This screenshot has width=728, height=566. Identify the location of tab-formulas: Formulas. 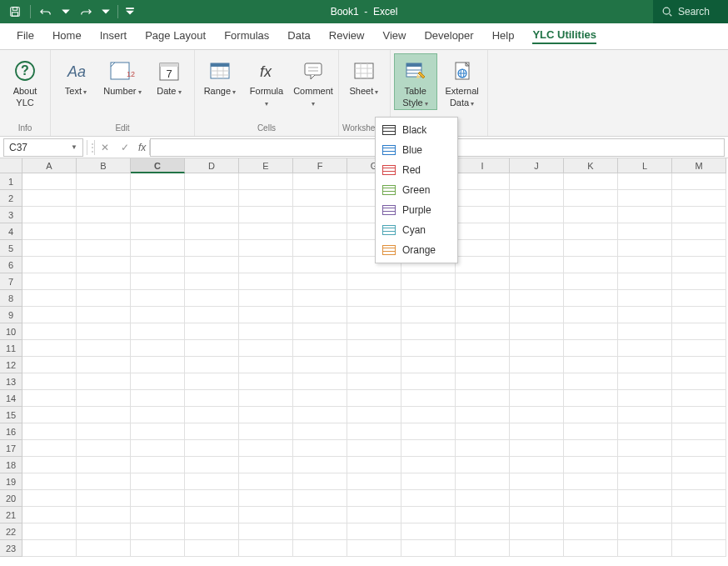
(247, 37).